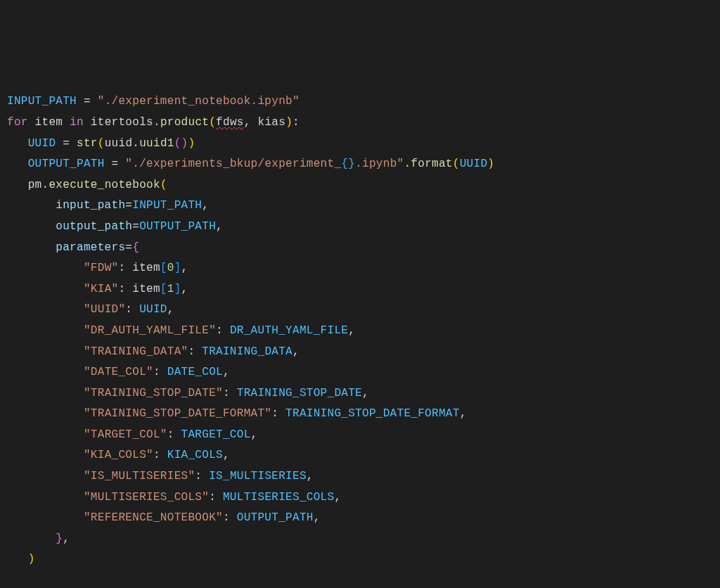  I want to click on code-line-2: for item in itertools.product(fdws, kias…, so click(360, 123).